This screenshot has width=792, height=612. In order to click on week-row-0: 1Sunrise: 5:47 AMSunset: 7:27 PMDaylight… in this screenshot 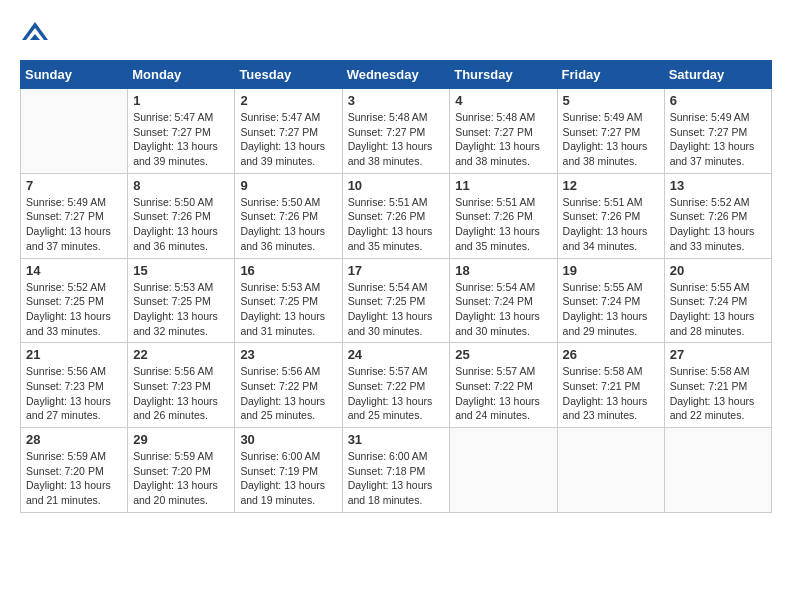, I will do `click(396, 132)`.